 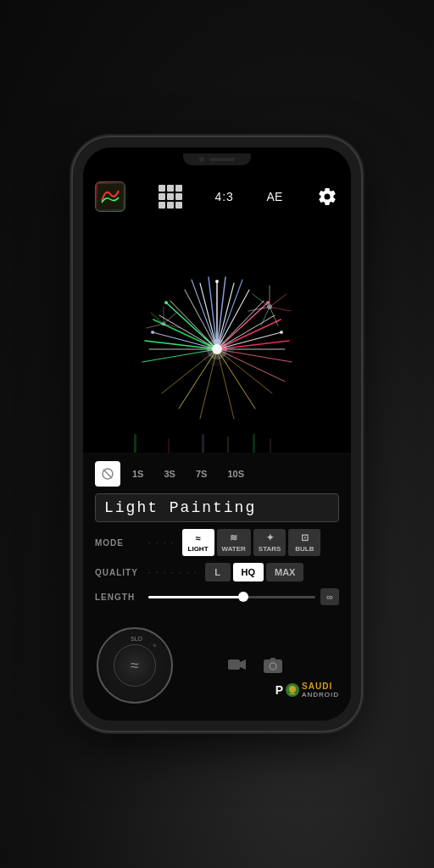 I want to click on auto-exposure: AE, so click(x=275, y=197).